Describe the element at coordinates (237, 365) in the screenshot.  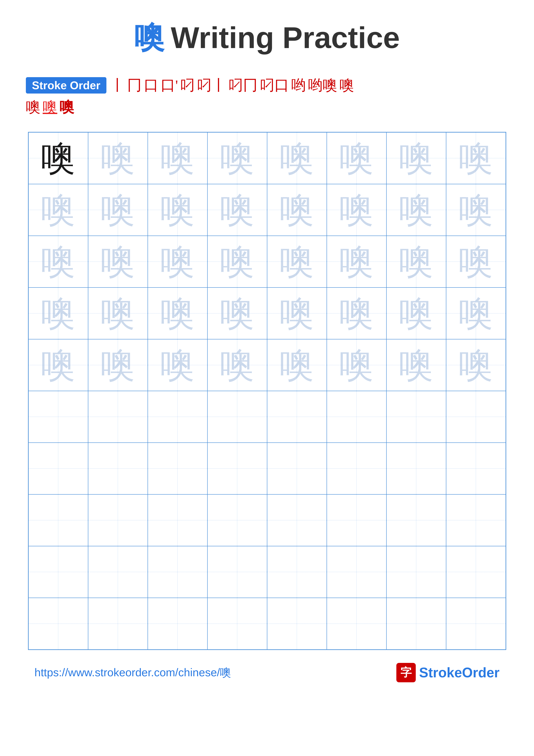
I see `grid-cell-r5-c4: 噢` at that location.